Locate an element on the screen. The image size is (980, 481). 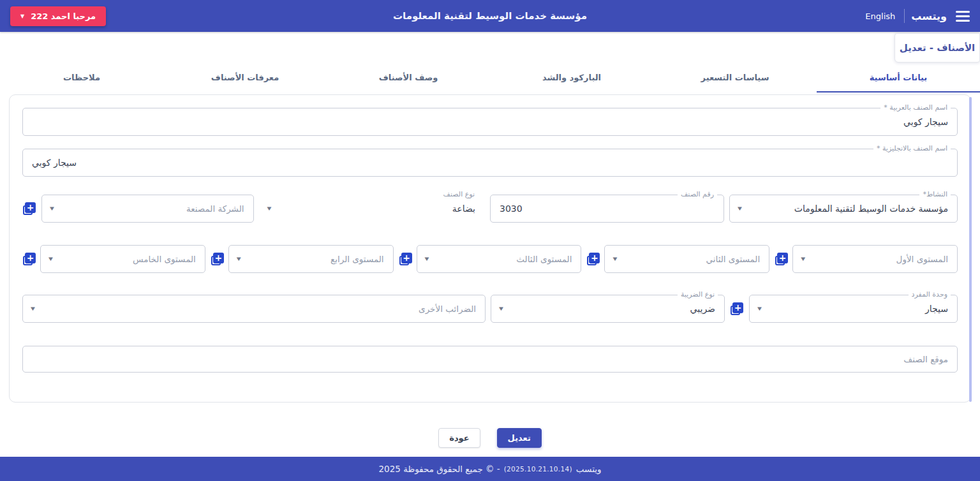
back-button: عودة is located at coordinates (459, 438).